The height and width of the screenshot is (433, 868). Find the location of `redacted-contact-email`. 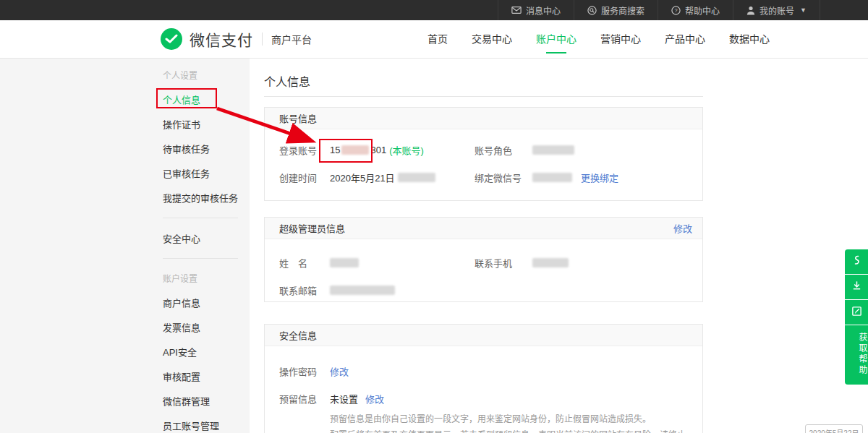

redacted-contact-email is located at coordinates (362, 291).